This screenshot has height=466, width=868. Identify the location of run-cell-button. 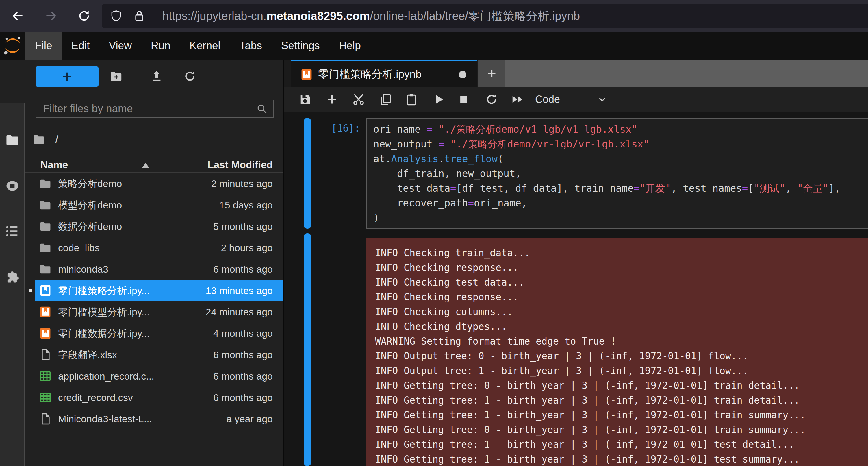
(439, 99).